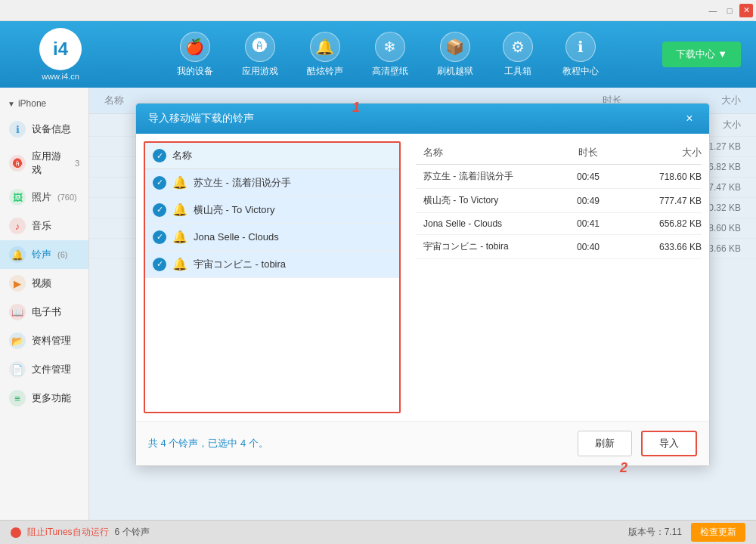 This screenshot has width=756, height=544. What do you see at coordinates (664, 153) in the screenshot?
I see `r-col-header-size: 大小` at bounding box center [664, 153].